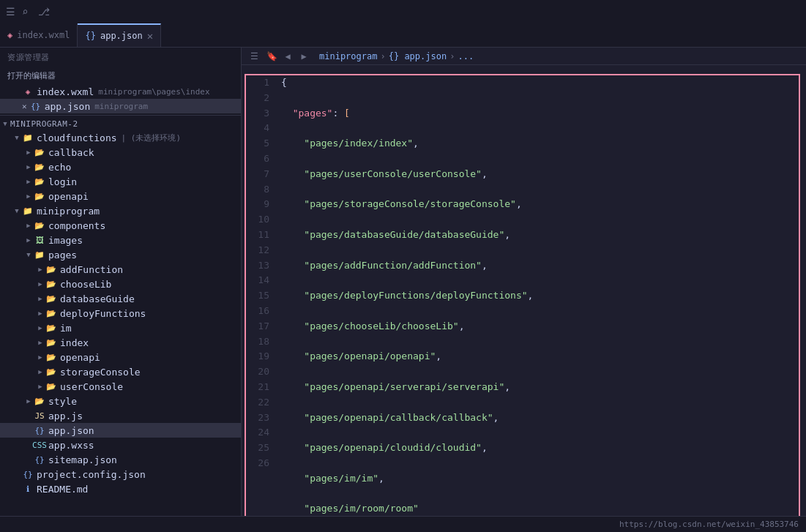 The image size is (806, 532). What do you see at coordinates (51, 284) in the screenshot?
I see `folder-icon-chooselib: 📂` at bounding box center [51, 284].